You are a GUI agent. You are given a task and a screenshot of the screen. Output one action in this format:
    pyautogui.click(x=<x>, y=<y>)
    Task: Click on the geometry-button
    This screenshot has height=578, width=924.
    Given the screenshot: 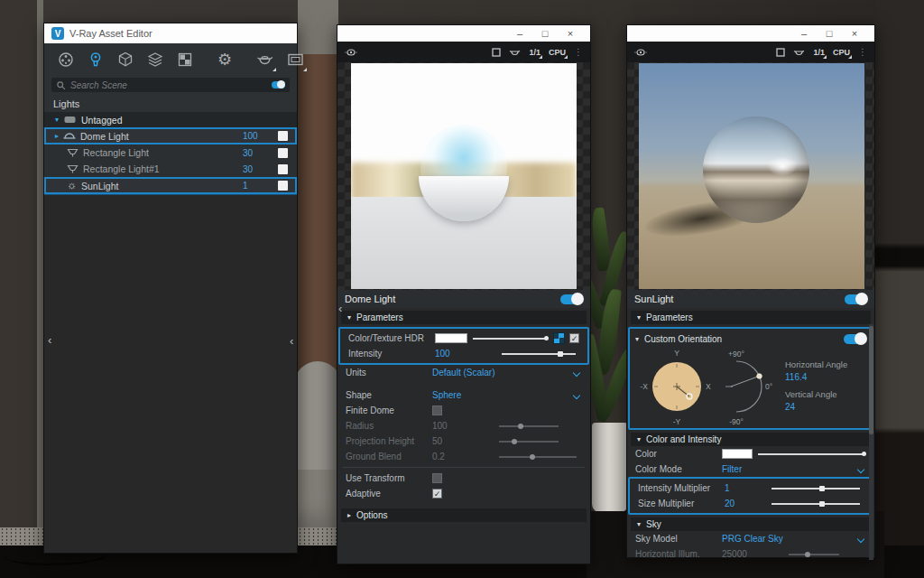 What is the action you would take?
    pyautogui.click(x=125, y=60)
    